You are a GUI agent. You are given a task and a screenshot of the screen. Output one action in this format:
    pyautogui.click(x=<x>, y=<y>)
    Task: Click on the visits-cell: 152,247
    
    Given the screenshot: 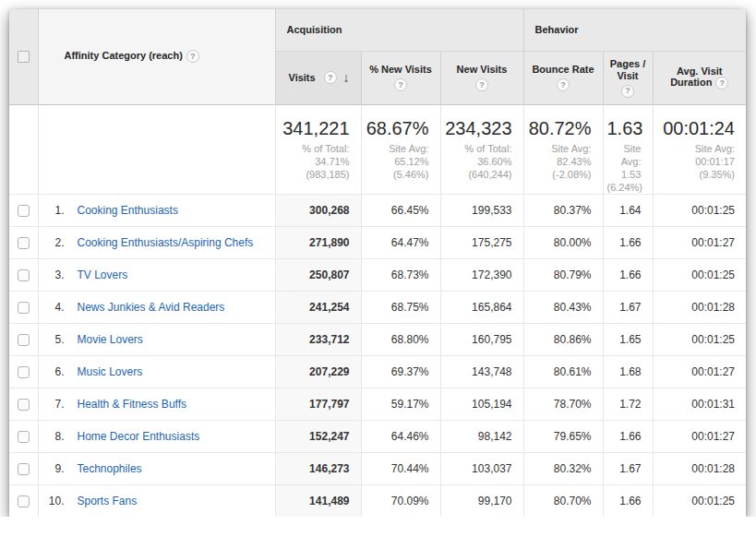 What is the action you would take?
    pyautogui.click(x=318, y=436)
    